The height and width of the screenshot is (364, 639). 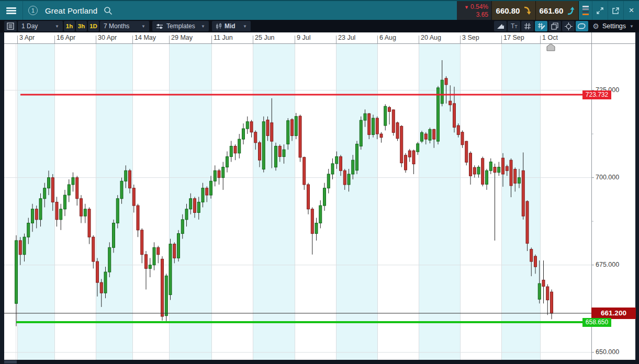 I want to click on menu-button, so click(x=12, y=10).